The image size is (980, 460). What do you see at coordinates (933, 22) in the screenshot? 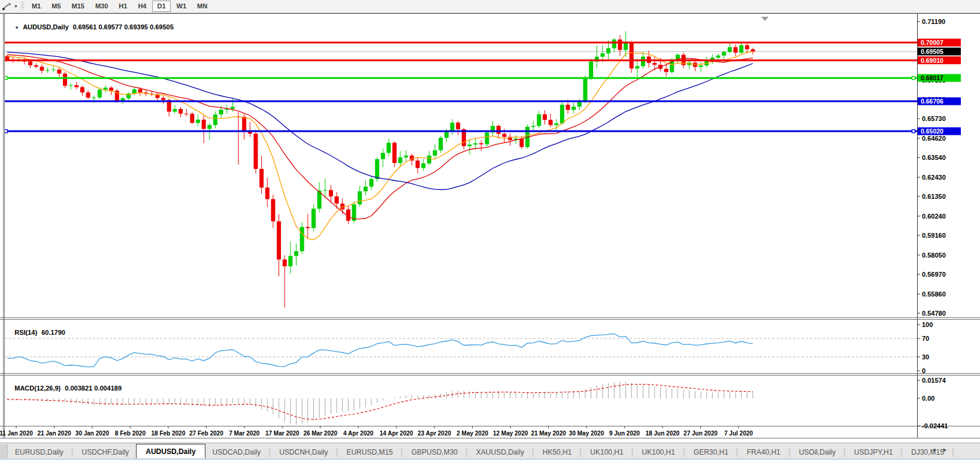
I see `svg-text: 0.71190` at bounding box center [933, 22].